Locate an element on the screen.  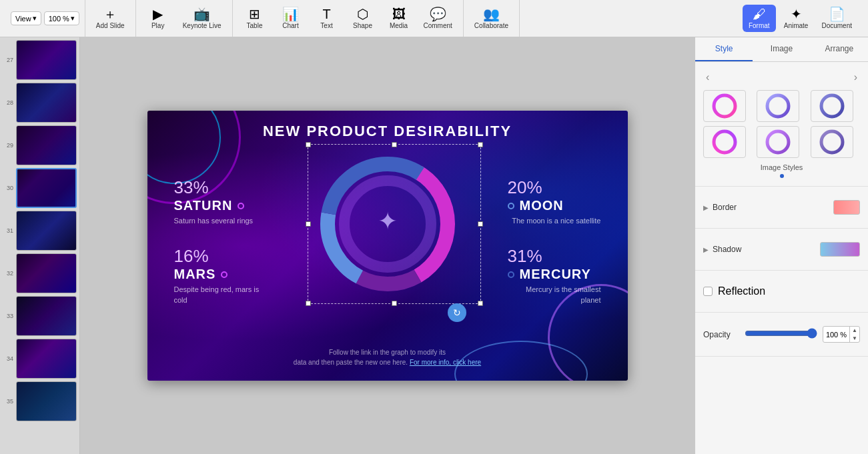
toolbar: View ▾ 100 % ▾ ＋ Add Slide ▶ Play 📺 Keyn… is located at coordinates (434, 19).